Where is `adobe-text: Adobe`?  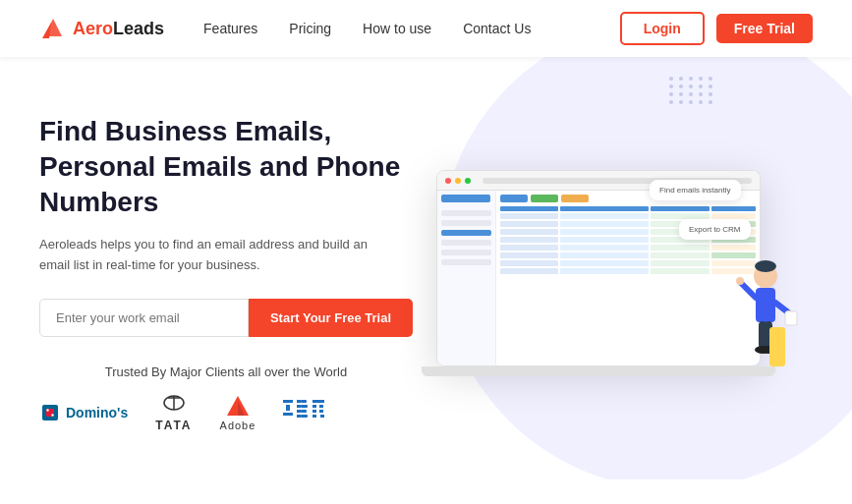 adobe-text: Adobe is located at coordinates (238, 425).